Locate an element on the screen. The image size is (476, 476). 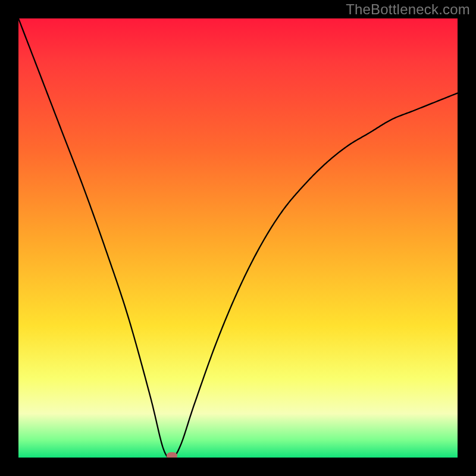
watermark: TheBottleneck.com is located at coordinates (408, 10).